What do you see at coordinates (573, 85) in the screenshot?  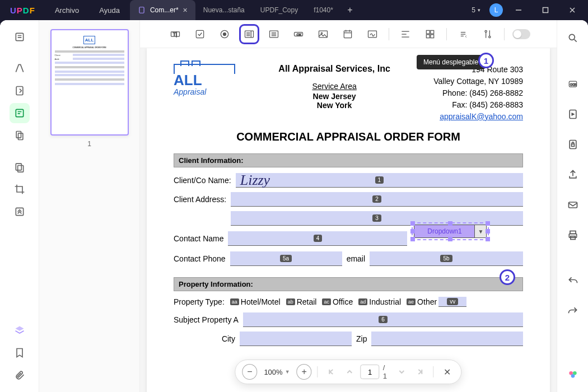 I see `svg-text: OCR` at bounding box center [573, 85].